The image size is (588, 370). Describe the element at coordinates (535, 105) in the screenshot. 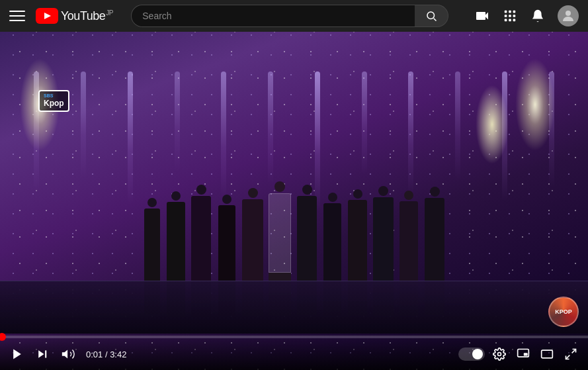

I see `stage-light-right` at that location.